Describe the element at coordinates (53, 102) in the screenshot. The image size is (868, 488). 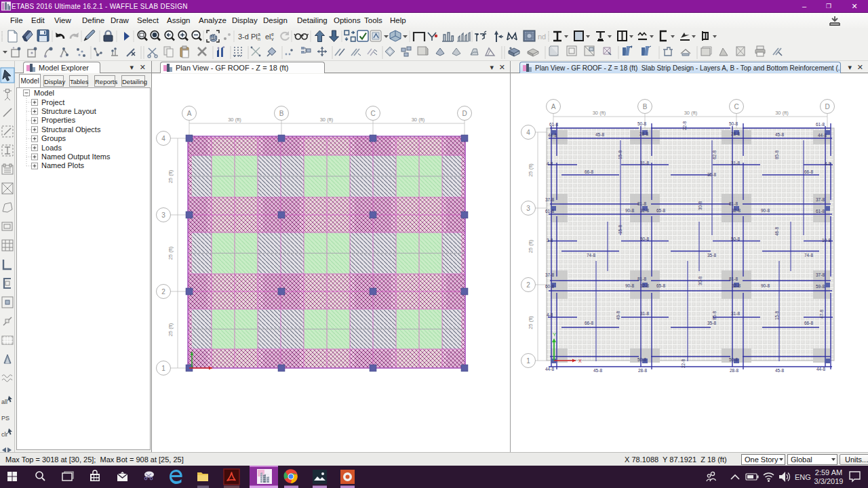
I see `svg-text: Project` at that location.